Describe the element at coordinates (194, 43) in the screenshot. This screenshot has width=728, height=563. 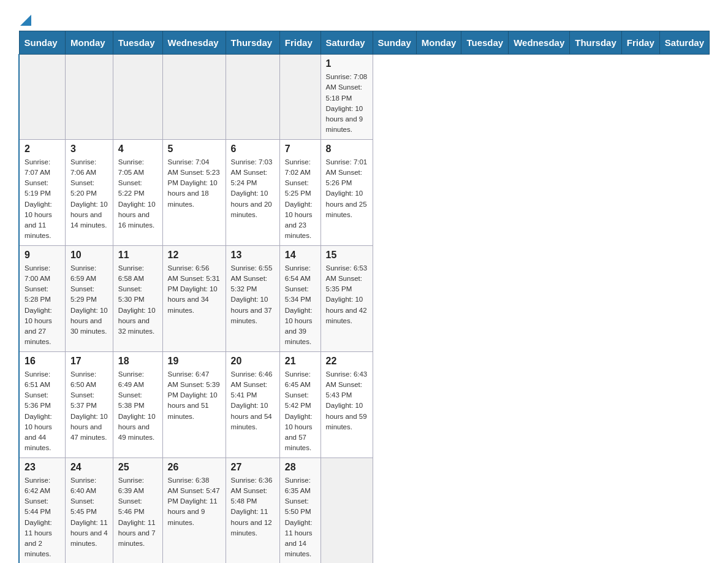
I see `day-of-week-header: Wednesday` at that location.